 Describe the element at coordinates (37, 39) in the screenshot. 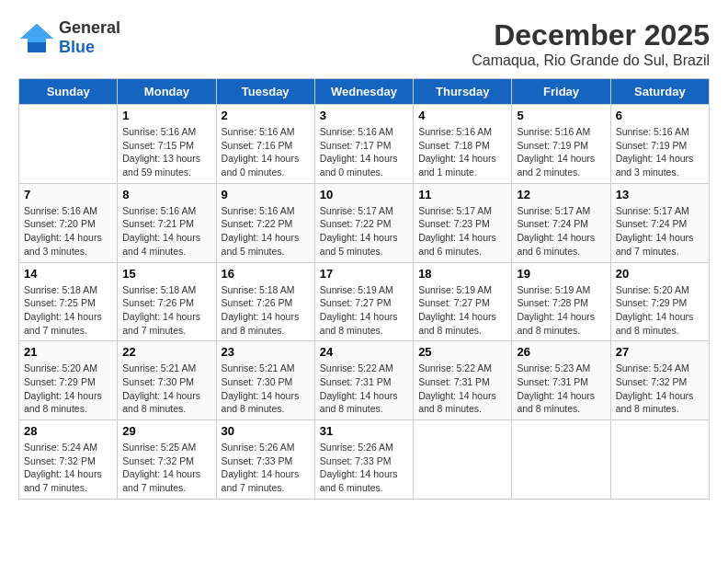

I see `logo-icon` at that location.